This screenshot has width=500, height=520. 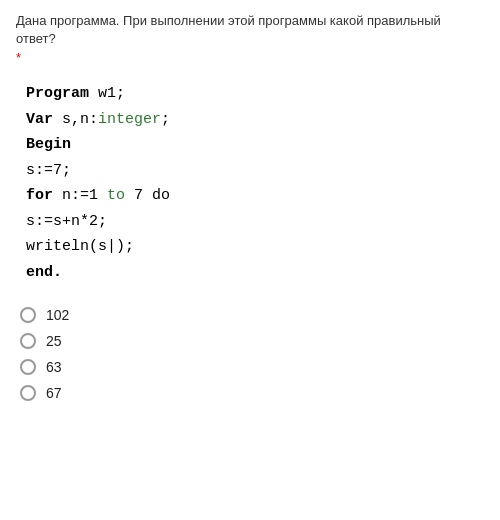 What do you see at coordinates (252, 315) in the screenshot?
I see `option-102: 102` at bounding box center [252, 315].